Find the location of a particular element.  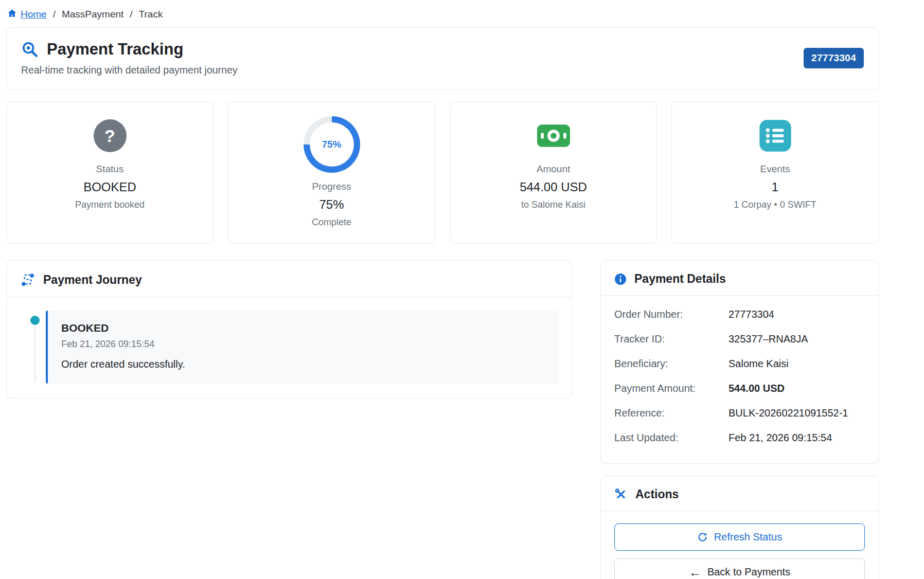

breadcrumb-home-label: Home is located at coordinates (34, 14).